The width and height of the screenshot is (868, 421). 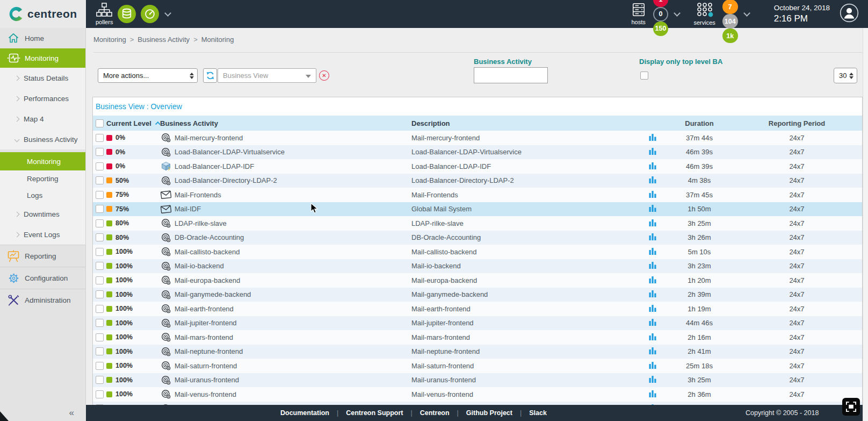 I want to click on table-row: 50%Load-Balancer-Directory-LDAP-2Load-Ba…, so click(x=478, y=181).